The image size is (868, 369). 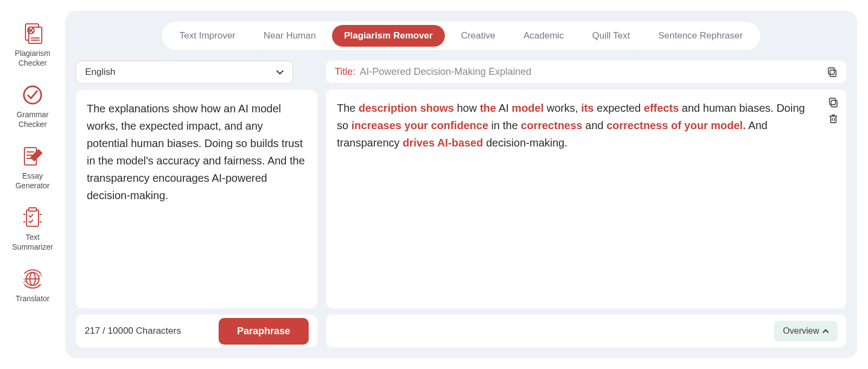 I want to click on sidebar-item-grammar-checker: Grammar Checker, so click(x=33, y=106).